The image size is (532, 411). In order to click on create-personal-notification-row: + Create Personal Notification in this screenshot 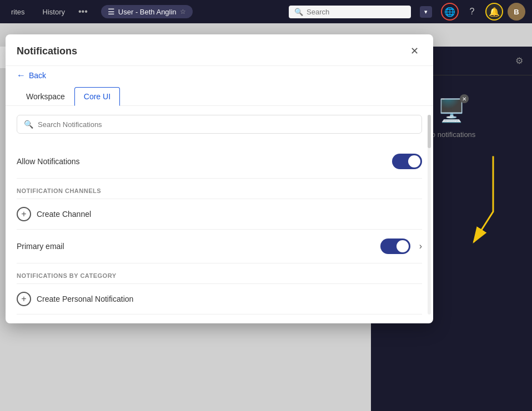, I will do `click(219, 300)`.